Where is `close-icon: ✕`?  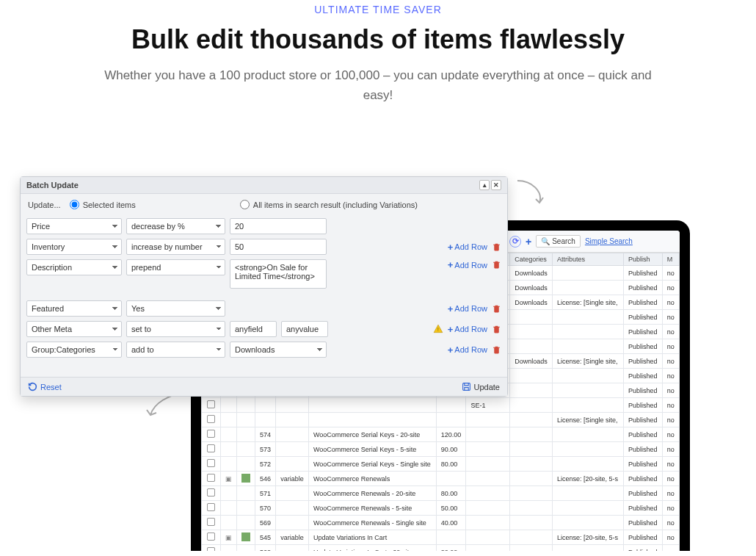 close-icon: ✕ is located at coordinates (496, 185).